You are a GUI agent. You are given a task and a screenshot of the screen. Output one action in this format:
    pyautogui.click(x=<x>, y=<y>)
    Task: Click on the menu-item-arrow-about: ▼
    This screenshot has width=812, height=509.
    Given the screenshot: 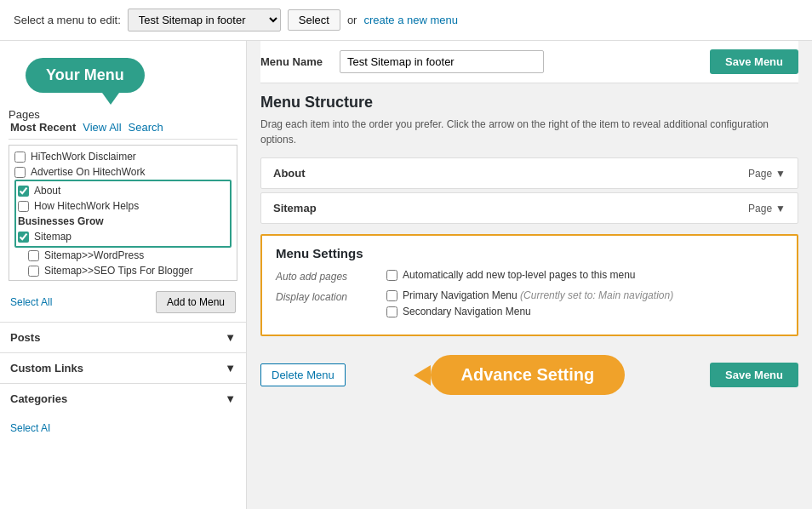 What is the action you would take?
    pyautogui.click(x=781, y=174)
    